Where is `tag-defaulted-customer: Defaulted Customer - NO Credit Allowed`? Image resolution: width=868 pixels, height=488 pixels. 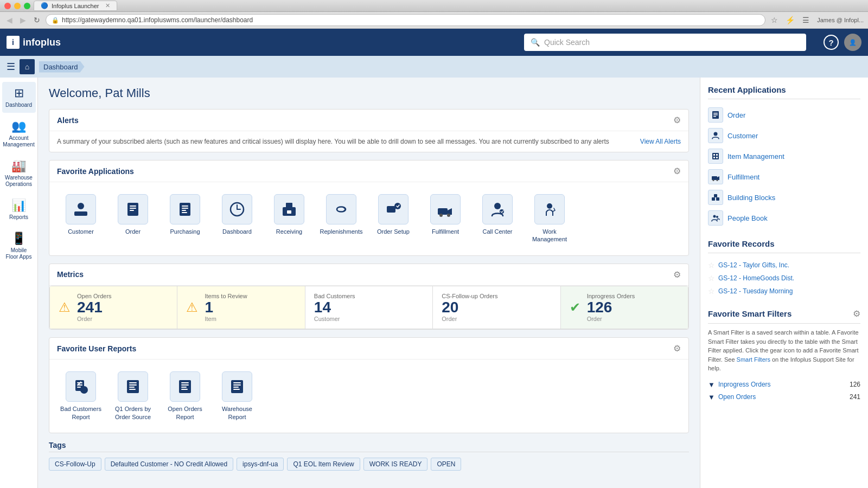 tag-defaulted-customer: Defaulted Customer - NO Credit Allowed is located at coordinates (169, 464).